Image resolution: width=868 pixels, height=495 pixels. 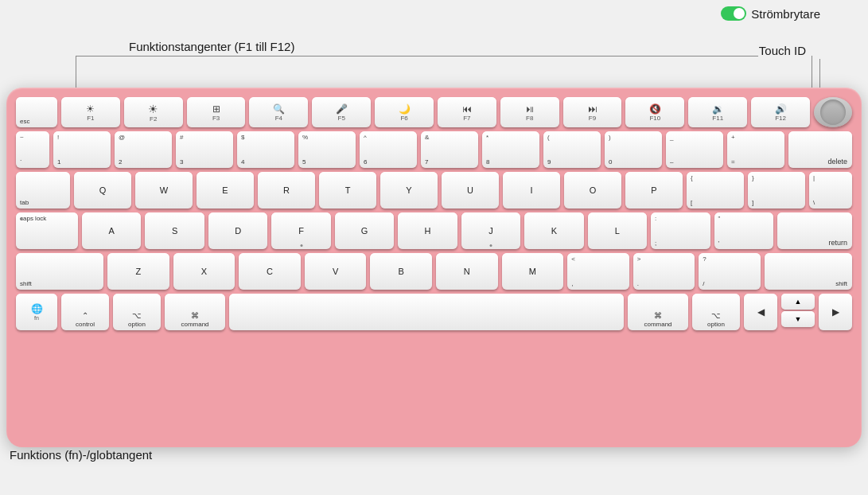 I want to click on key-tilde: ~ `, so click(x=33, y=150).